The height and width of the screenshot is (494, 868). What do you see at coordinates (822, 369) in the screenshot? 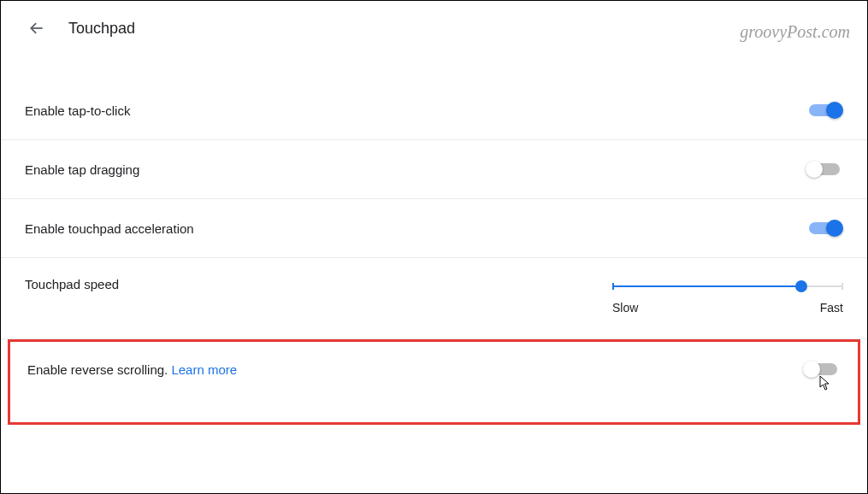
I see `toggle-reverse-scrolling` at bounding box center [822, 369].